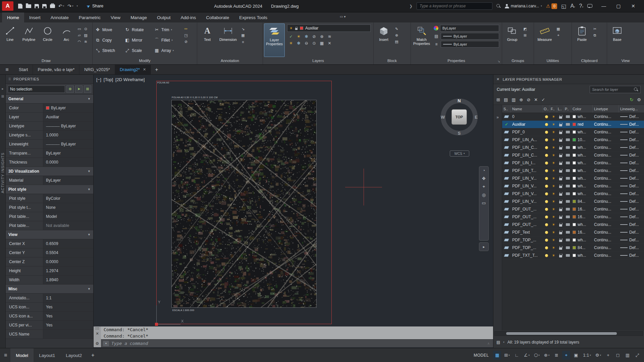 The image size is (644, 362). What do you see at coordinates (50, 226) in the screenshot?
I see `property-row: ▼ Plot table... ———— Not available` at bounding box center [50, 226].